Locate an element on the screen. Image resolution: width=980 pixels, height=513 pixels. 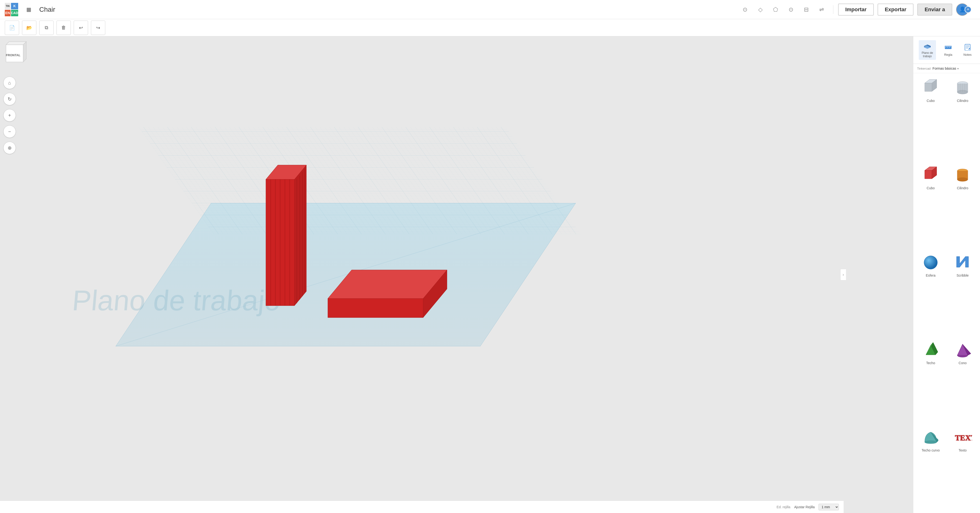
circle-icon: ⊙ is located at coordinates (791, 10).